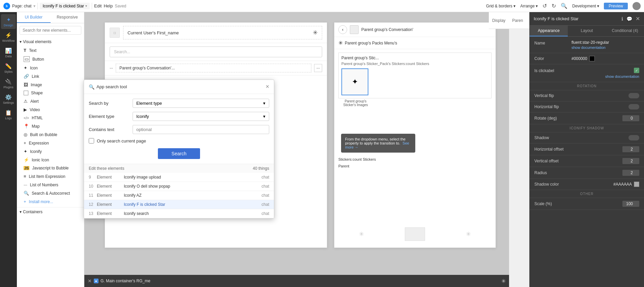 The image size is (644, 287). Describe the element at coordinates (587, 73) in the screenshot. I see `is-clickable-prop-row: Is clickabel ✓ show documentation` at that location.